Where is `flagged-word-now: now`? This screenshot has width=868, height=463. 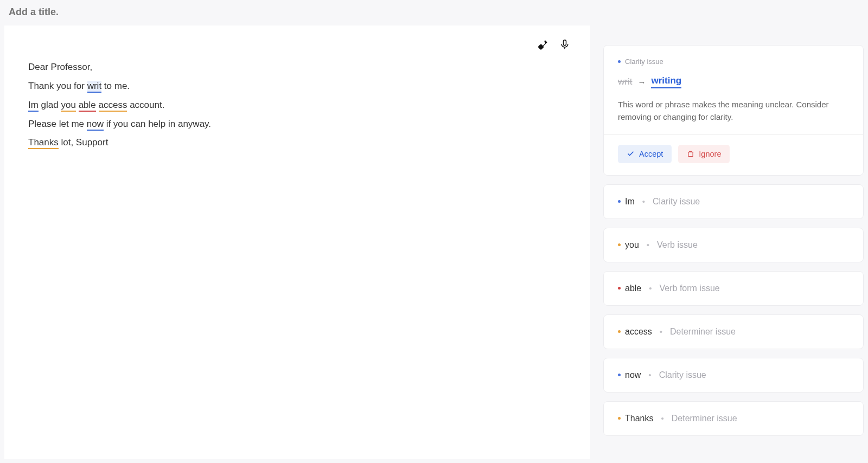
flagged-word-now: now is located at coordinates (95, 125).